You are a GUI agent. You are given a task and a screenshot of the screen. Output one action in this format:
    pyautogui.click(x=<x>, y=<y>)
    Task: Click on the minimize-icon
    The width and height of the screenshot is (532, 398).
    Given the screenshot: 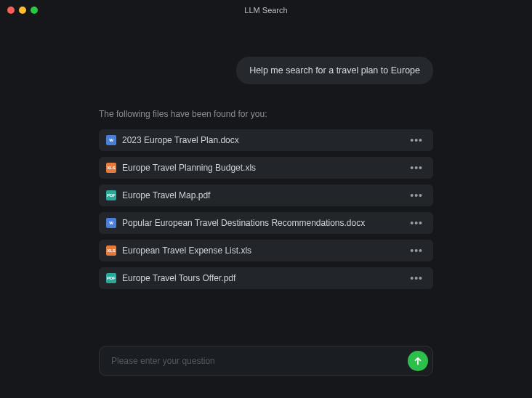 What is the action you would take?
    pyautogui.click(x=23, y=10)
    